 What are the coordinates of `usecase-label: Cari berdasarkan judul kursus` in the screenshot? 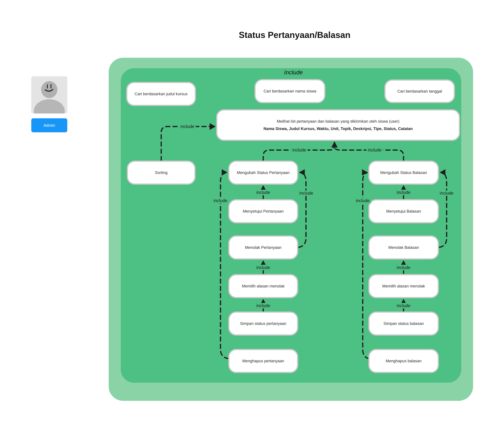 It's located at (161, 94).